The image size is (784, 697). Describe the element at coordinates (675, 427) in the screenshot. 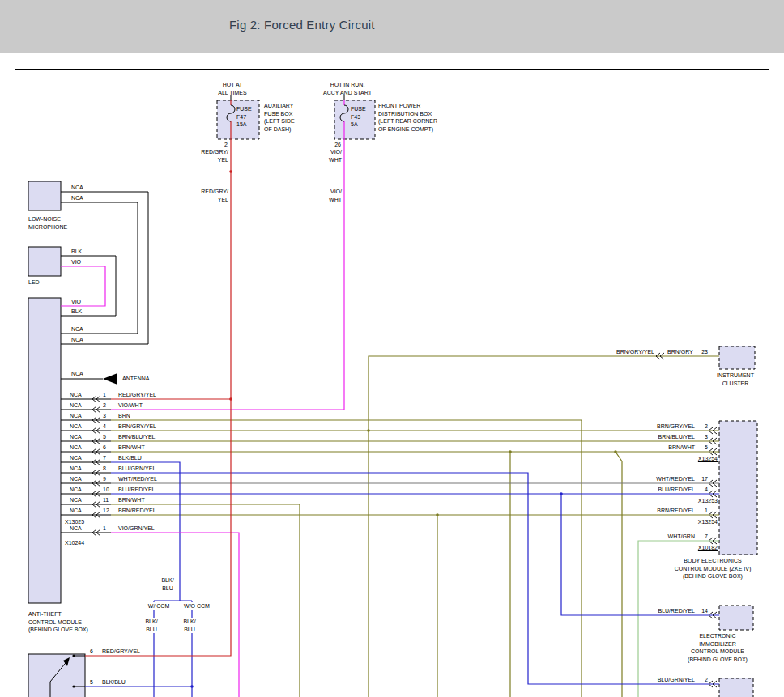

I see `zke-row-wire: BRN/GRY/YEL` at that location.